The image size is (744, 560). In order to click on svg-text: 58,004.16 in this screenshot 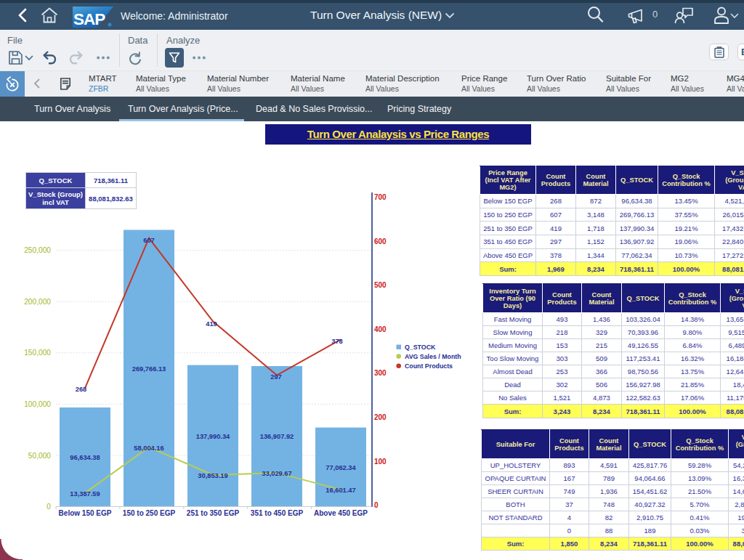, I will do `click(148, 448)`.